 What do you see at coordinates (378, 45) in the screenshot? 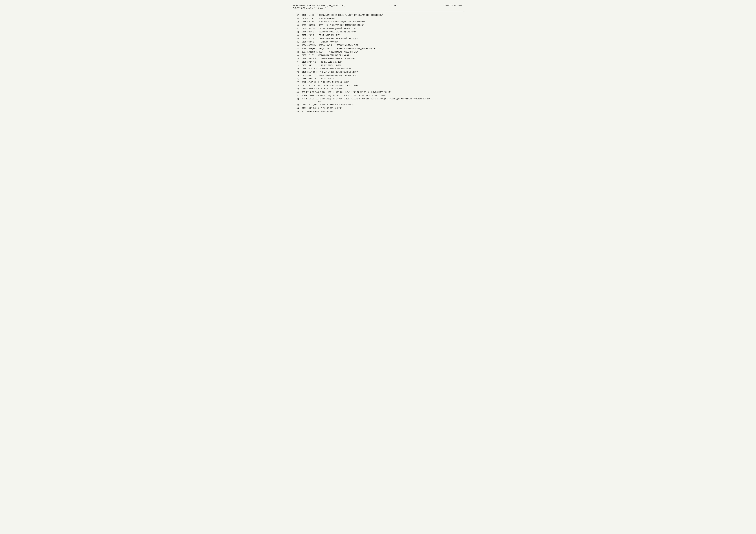
I see `table-row: 661504-3073(Н9=1,082)(=13)' 2' ' ПРЕДОХР…` at bounding box center [378, 45].